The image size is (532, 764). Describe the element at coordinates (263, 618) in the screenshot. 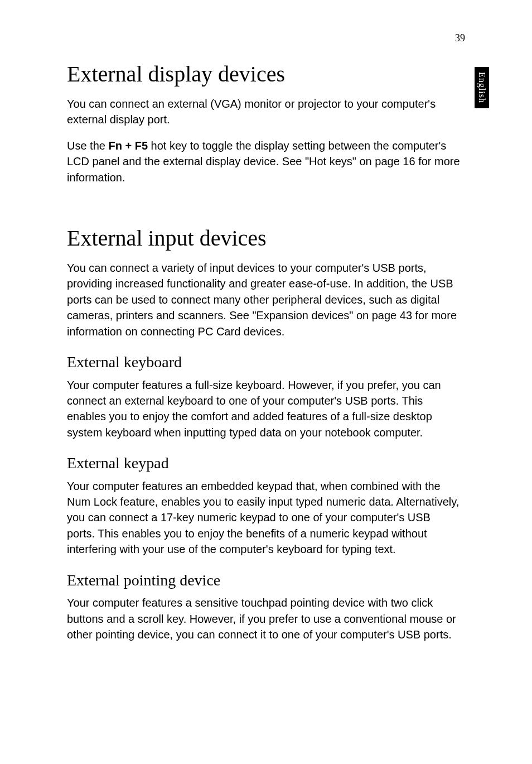

I see `paragraph-pointing-1: Your computer features a sensitive touch…` at that location.